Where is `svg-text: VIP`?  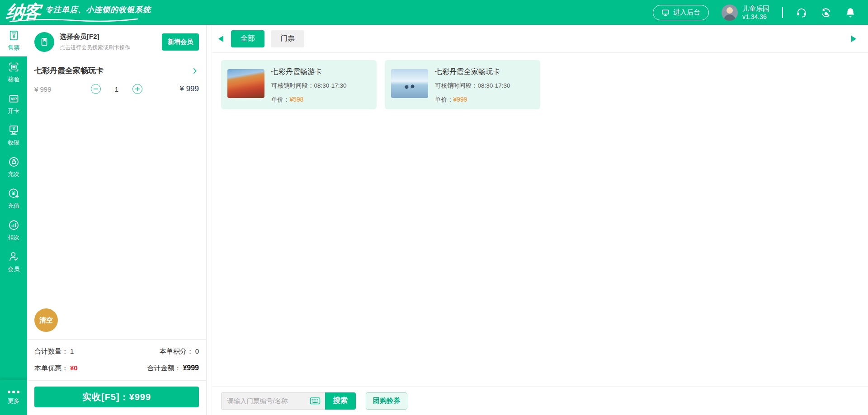
svg-text: VIP is located at coordinates (14, 99).